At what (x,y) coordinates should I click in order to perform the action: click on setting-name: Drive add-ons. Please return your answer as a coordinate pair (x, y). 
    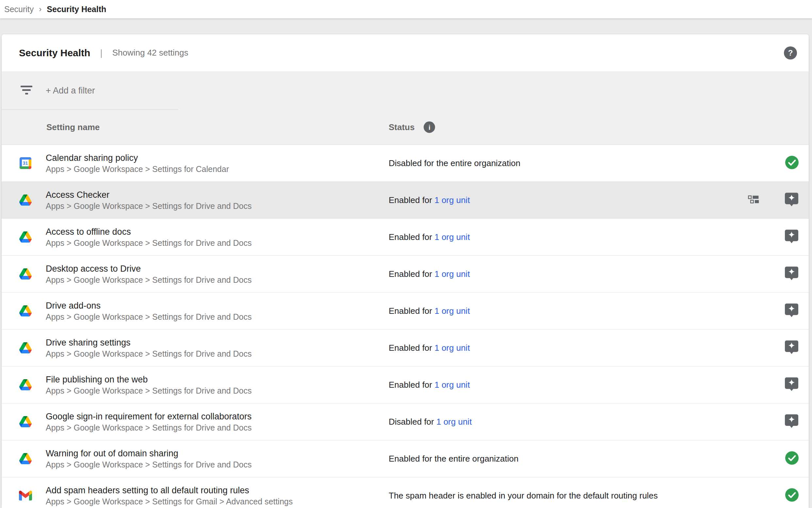
    Looking at the image, I should click on (148, 306).